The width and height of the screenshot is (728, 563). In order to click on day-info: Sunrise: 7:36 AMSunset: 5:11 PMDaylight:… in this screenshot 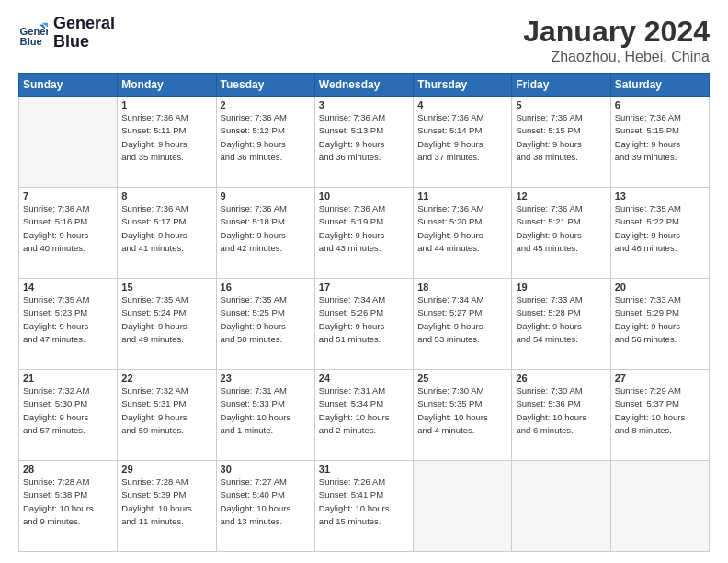, I will do `click(166, 138)`.